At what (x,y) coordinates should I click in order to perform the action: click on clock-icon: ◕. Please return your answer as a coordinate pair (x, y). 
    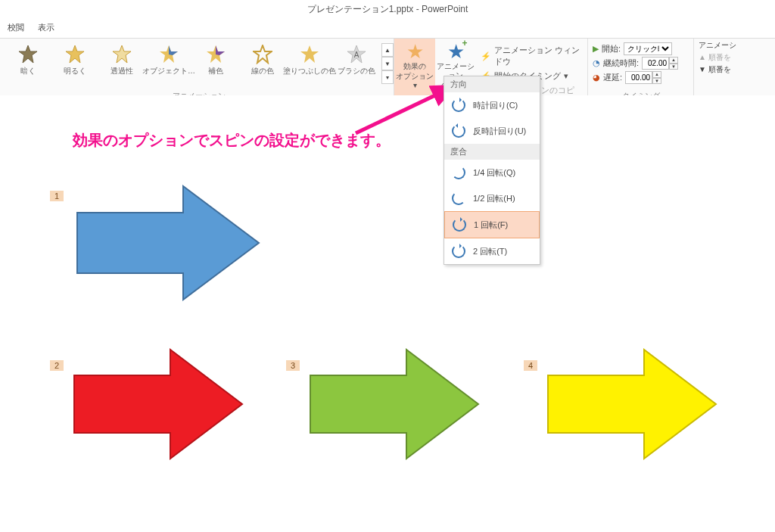
    Looking at the image, I should click on (596, 77).